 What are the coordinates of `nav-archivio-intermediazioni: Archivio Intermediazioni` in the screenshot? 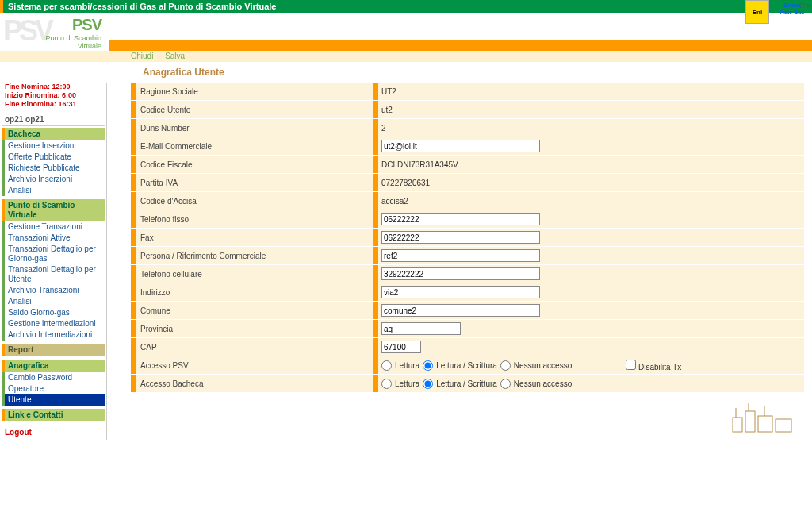 It's located at (53, 335).